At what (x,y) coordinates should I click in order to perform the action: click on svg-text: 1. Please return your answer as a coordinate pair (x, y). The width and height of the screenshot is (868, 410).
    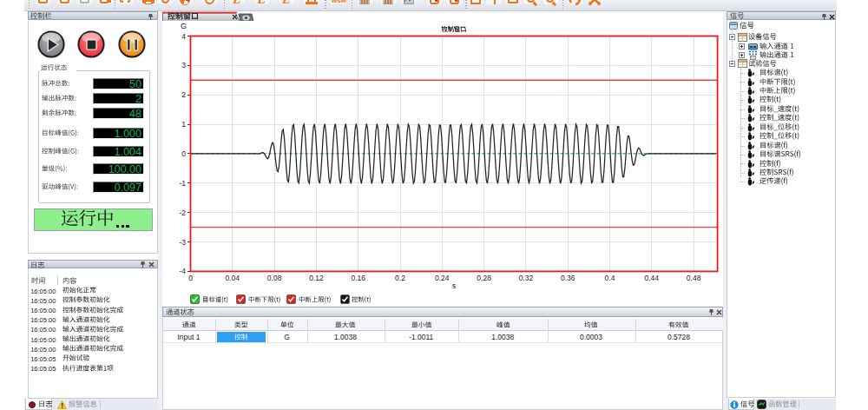
    Looking at the image, I should click on (184, 124).